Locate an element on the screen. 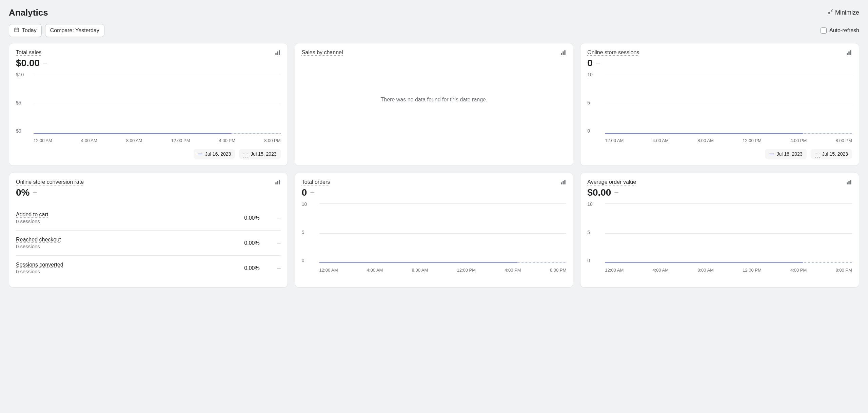  y-tick: $5 is located at coordinates (23, 103).